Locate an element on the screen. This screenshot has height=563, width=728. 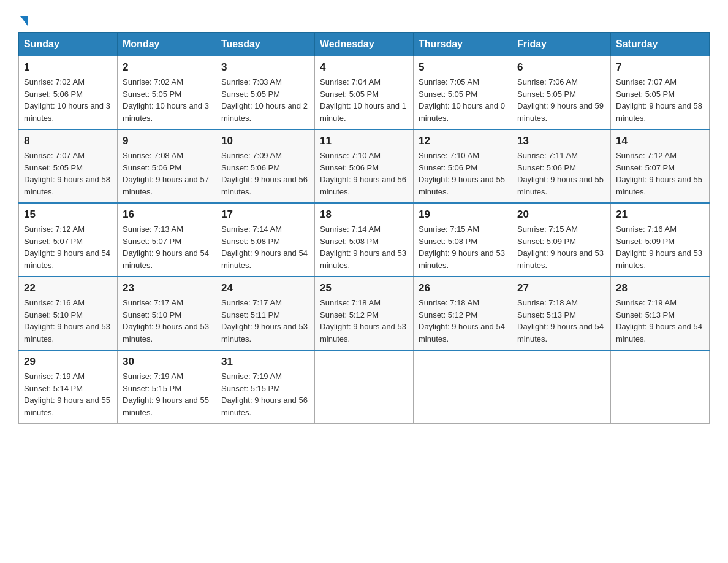
day-number: 5 is located at coordinates (463, 67).